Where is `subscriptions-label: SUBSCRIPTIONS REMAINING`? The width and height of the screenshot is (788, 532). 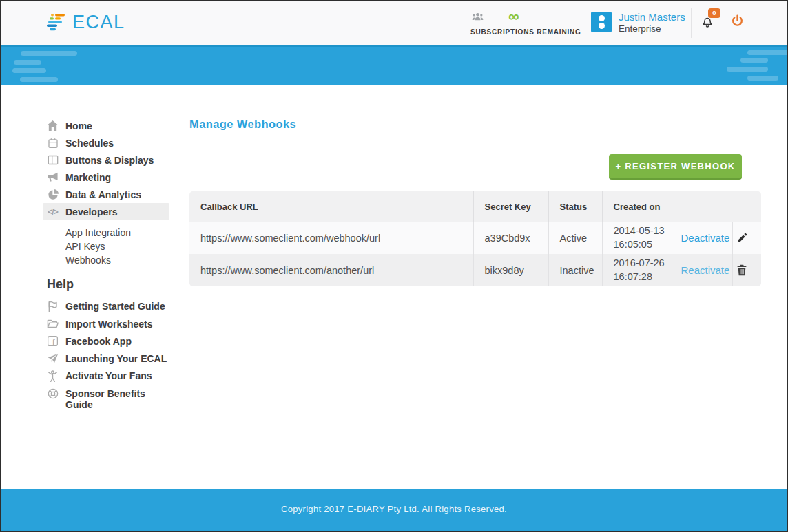
subscriptions-label: SUBSCRIPTIONS REMAINING is located at coordinates (526, 32).